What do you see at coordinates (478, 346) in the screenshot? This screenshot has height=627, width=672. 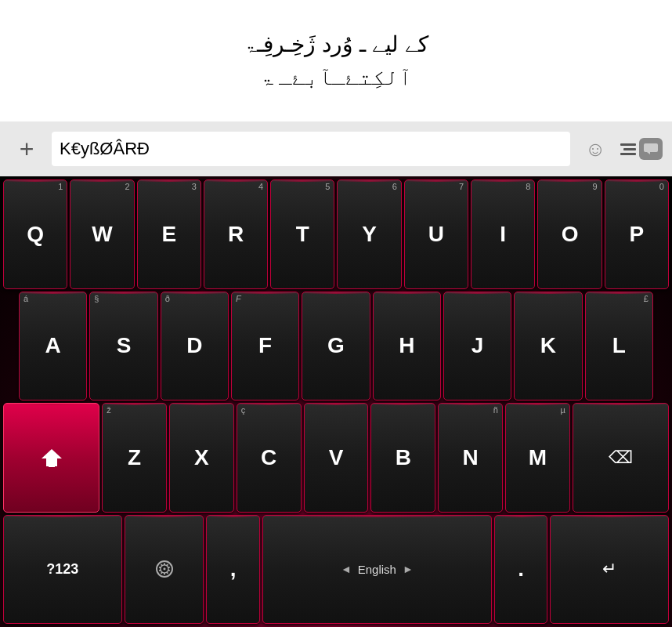 I see `key-j-main: J` at bounding box center [478, 346].